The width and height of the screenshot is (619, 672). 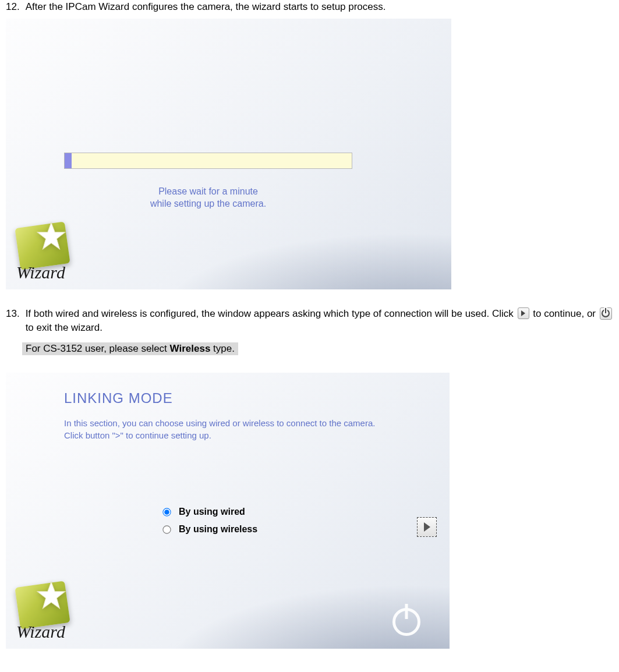 I want to click on linking-mode-desc: In this section, you can choose using wi…, so click(x=221, y=429).